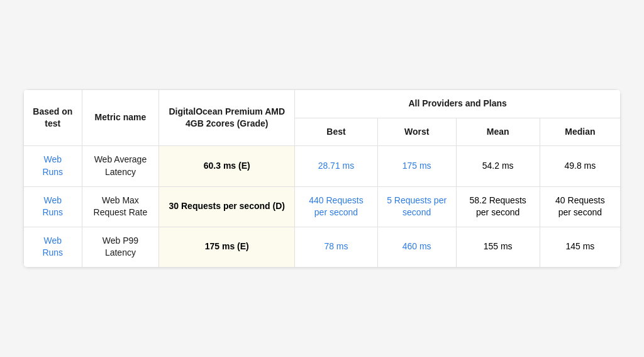 Image resolution: width=644 pixels, height=357 pixels. What do you see at coordinates (322, 207) in the screenshot?
I see `table-row: Web Runs Web Max Request Rate 30 Request…` at bounding box center [322, 207].